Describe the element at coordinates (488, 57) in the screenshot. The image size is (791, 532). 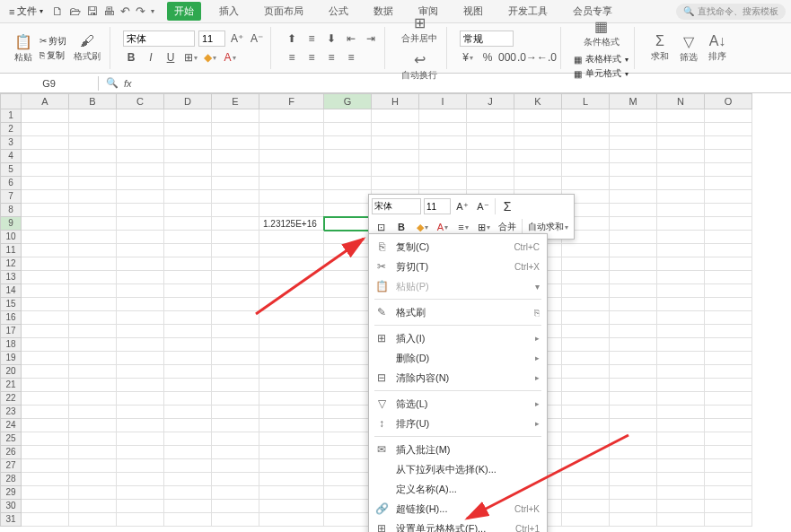
I see `percent-button: %` at that location.